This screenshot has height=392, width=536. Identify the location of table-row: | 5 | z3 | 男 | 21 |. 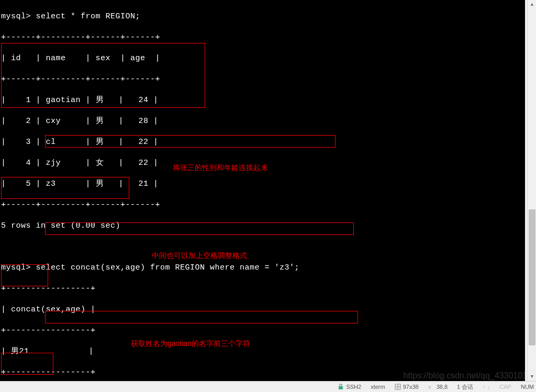
(263, 184).